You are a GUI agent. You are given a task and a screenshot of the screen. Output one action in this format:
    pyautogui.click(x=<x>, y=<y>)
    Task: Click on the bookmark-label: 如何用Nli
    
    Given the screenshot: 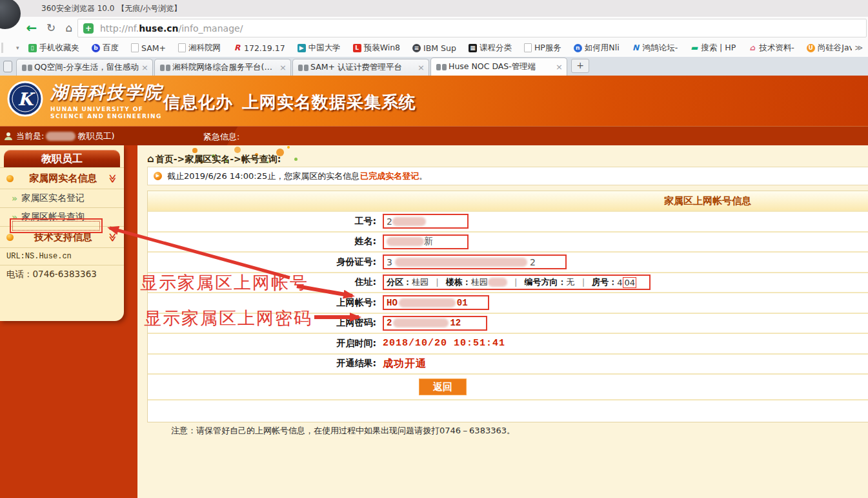 What is the action you would take?
    pyautogui.click(x=602, y=48)
    